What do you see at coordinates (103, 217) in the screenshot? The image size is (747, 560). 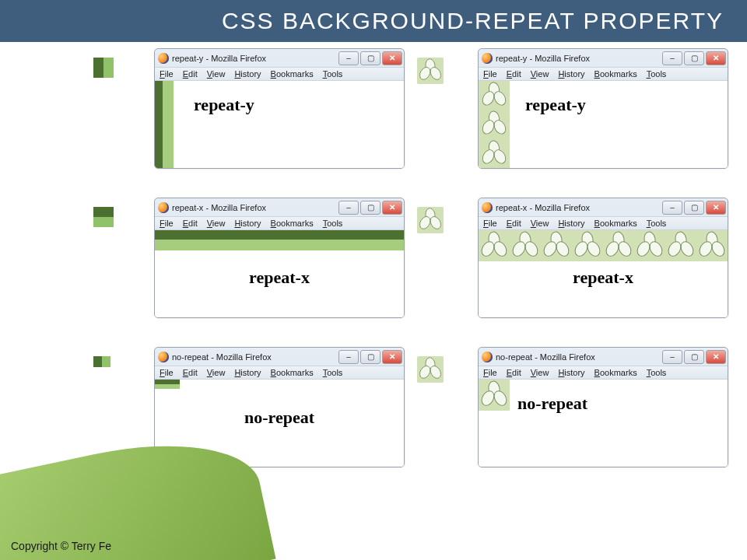 I see `bullet-swatch-repeat-x` at bounding box center [103, 217].